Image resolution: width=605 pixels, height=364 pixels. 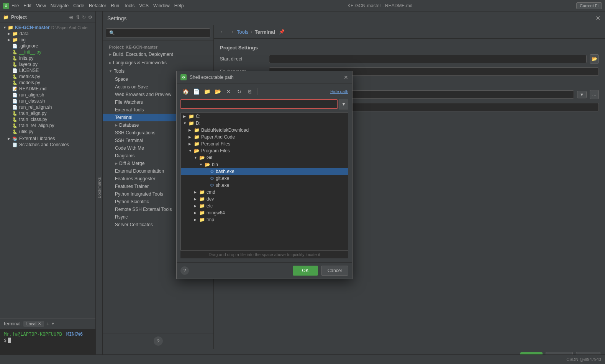 I want to click on shell-path-dropdown-btn: ▼, so click(x=344, y=104).